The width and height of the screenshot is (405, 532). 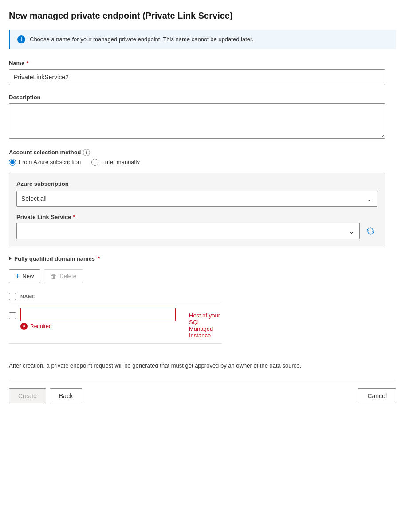 What do you see at coordinates (197, 217) in the screenshot?
I see `private-link-service-label: Private Link Service *` at bounding box center [197, 217].